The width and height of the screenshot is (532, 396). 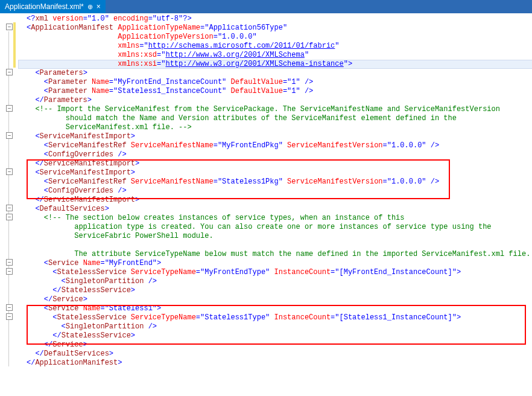 What do you see at coordinates (9, 191) in the screenshot?
I see `gutter: − − − − − − − − − − −` at bounding box center [9, 191].